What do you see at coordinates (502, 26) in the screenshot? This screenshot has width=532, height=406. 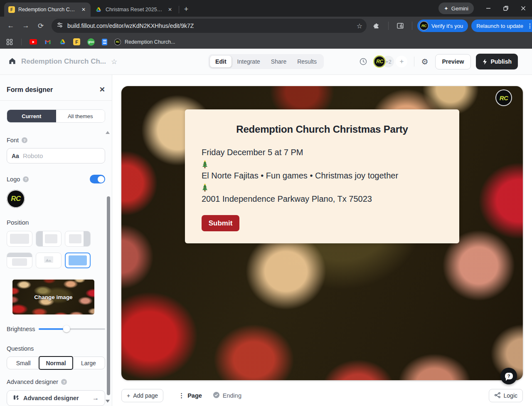 I see `relaunch-to-update-button: Relaunch to update ⋮` at bounding box center [502, 26].